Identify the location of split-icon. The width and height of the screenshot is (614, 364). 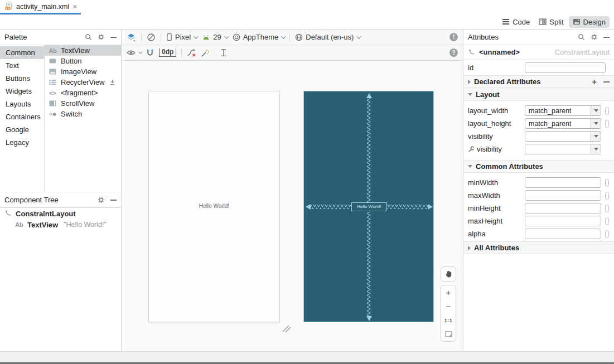
(543, 22).